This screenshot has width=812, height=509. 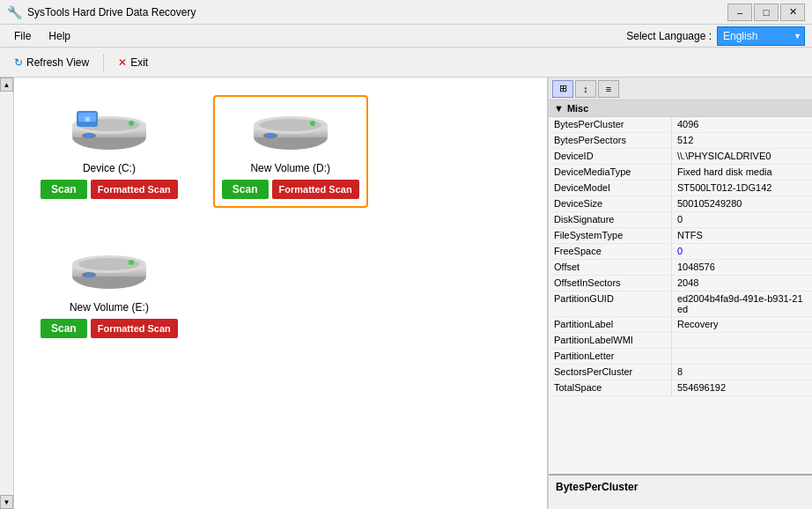 I want to click on prop-name-8: FreeSpace, so click(x=610, y=252).